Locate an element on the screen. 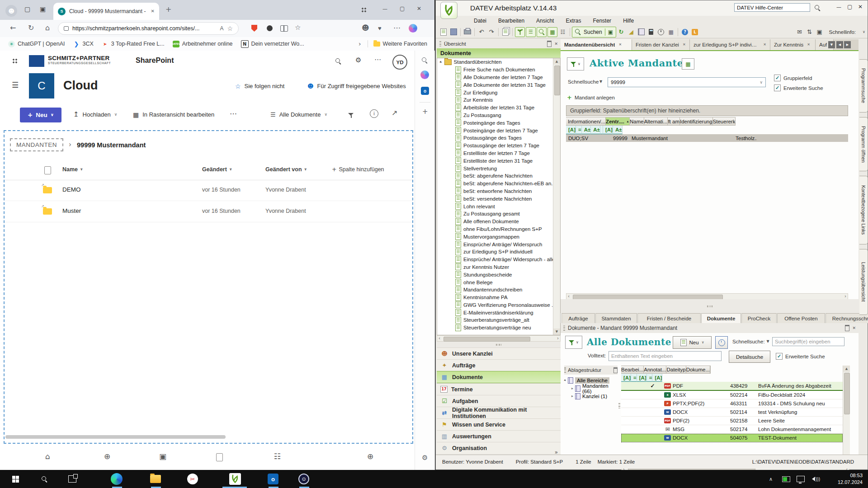 This screenshot has height=488, width=868. tree-item: Erstellliste der letzten 7 Tage is located at coordinates (499, 154).